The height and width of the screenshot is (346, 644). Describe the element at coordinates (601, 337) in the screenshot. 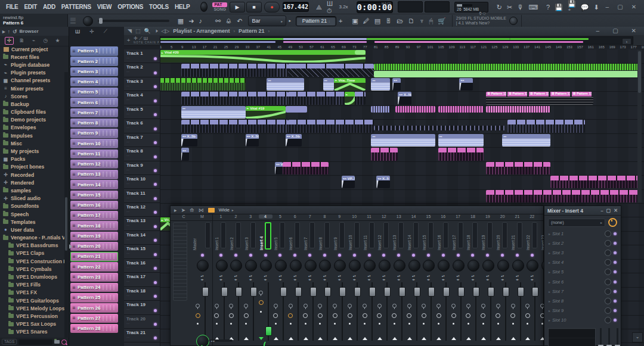

I see `eq-band1-fader` at that location.